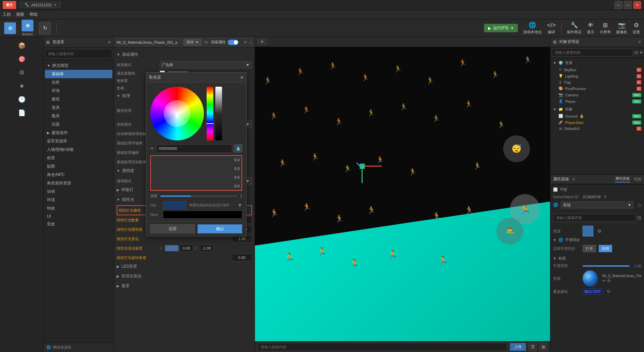 This screenshot has height=352, width=644. What do you see at coordinates (501, 28) in the screenshot?
I see `run-button: ▶ 运行(F5) ▼` at bounding box center [501, 28].